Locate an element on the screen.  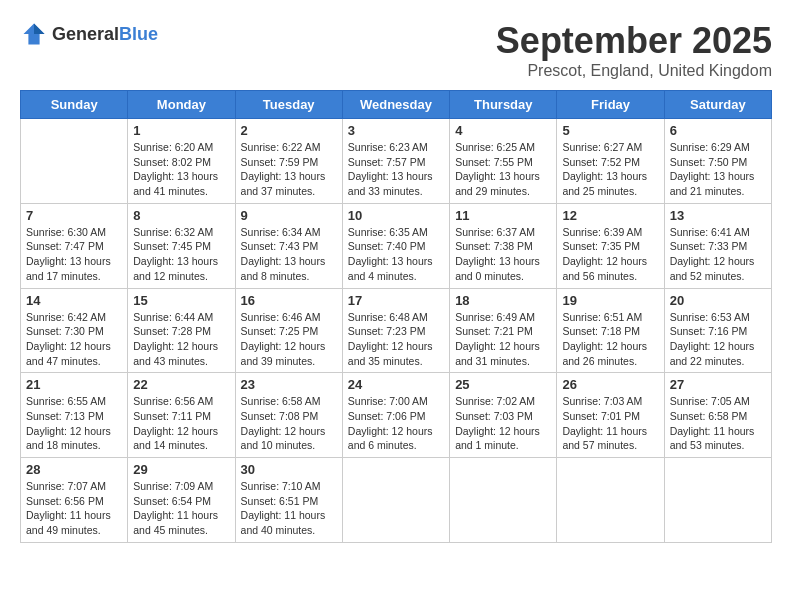
calendar-cell: 30Sunrise: 7:10 AM Sunset: 6:51 PM Dayli… is located at coordinates (288, 500).